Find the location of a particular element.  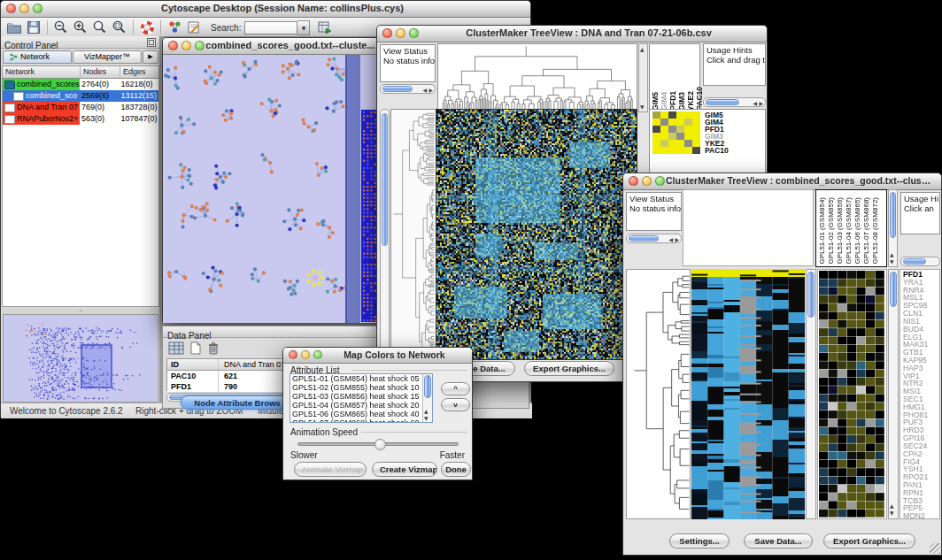

network-row: RNAPuberNov2+ 563(0) 107847(0) is located at coordinates (81, 119).